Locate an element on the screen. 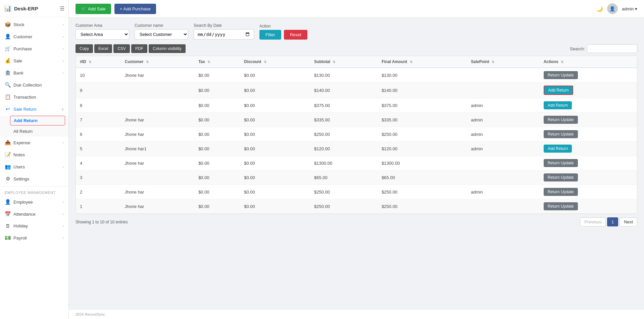 The height and width of the screenshot is (319, 644). csv-button: CSV is located at coordinates (121, 49).